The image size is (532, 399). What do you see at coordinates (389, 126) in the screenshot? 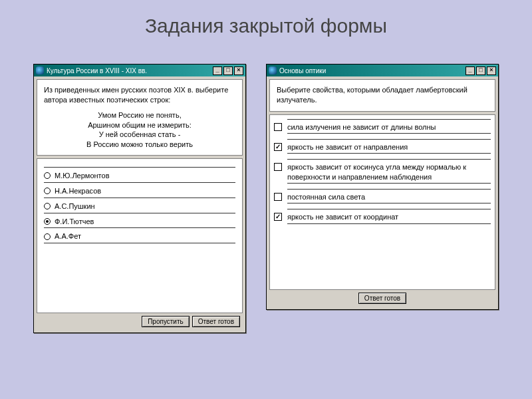
I see `checkbox-label: сила излучения не зависит от длины волны` at bounding box center [389, 126].